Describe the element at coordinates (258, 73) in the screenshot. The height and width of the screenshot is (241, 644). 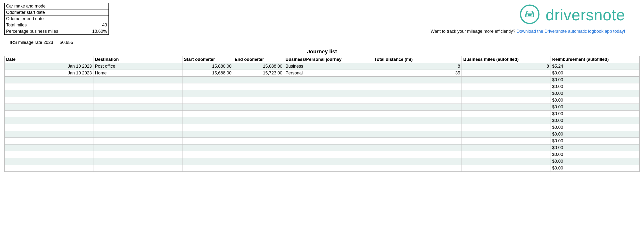
I see `cell-end: 15,723.00` at that location.